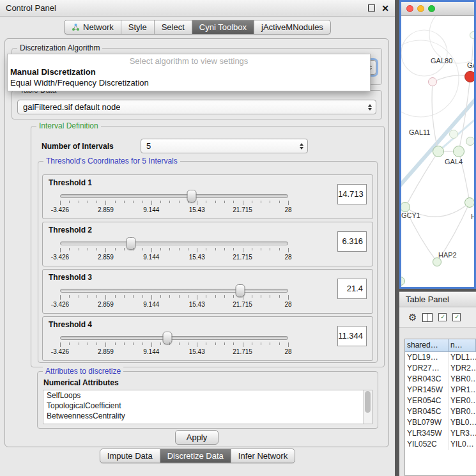 This screenshot has height=476, width=476. What do you see at coordinates (137, 27) in the screenshot?
I see `tab-style: Style` at bounding box center [137, 27].